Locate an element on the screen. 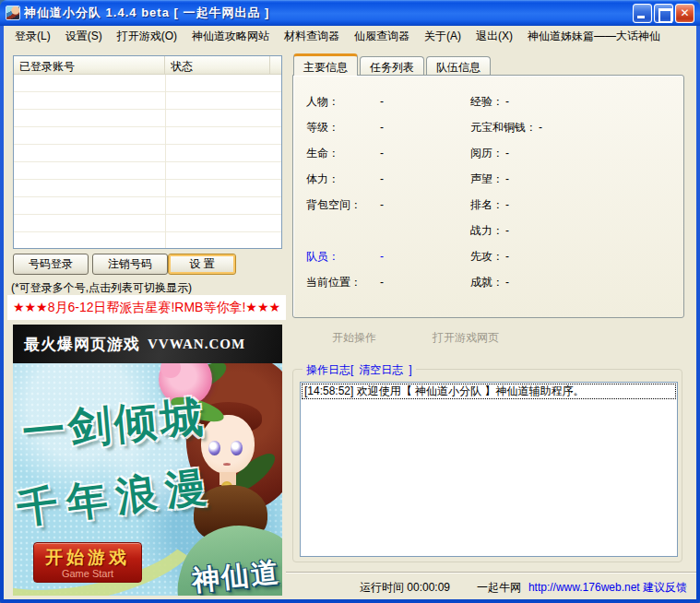 This screenshot has width=700, height=603. game-start-label-cn: 开始游戏 is located at coordinates (88, 558).